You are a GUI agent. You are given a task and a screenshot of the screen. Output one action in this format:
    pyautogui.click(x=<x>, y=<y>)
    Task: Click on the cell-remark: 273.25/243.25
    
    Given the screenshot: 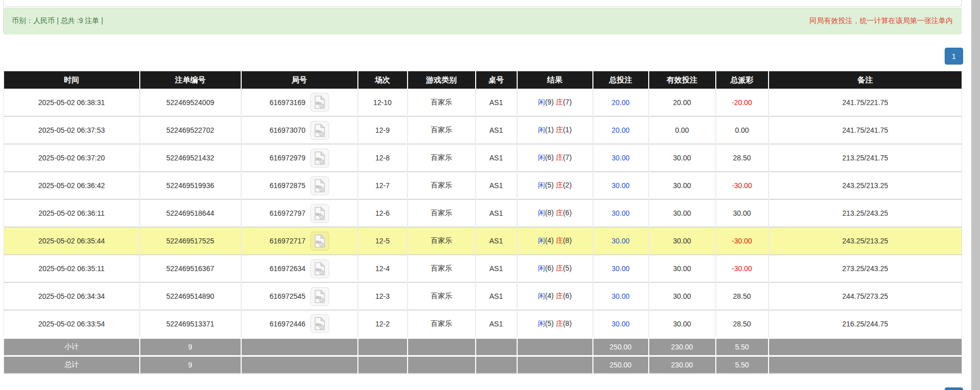 What is the action you would take?
    pyautogui.click(x=865, y=269)
    